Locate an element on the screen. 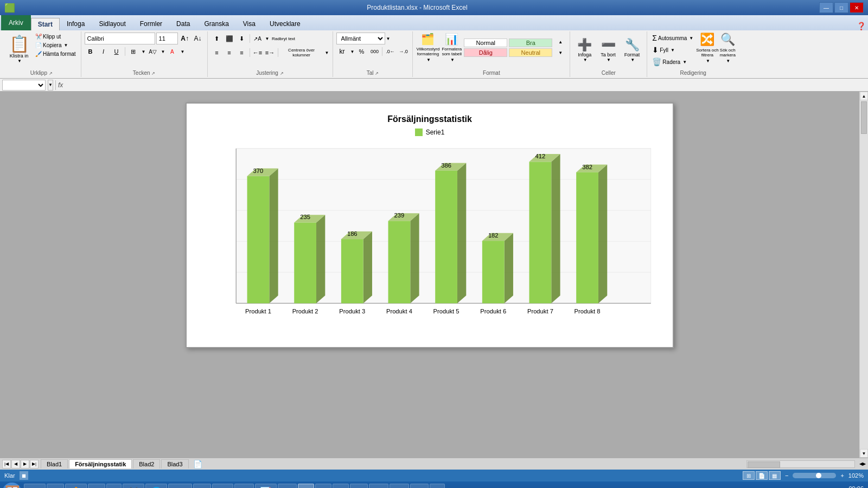 The width and height of the screenshot is (868, 488). number-format-select: Allmänt is located at coordinates (361, 38).